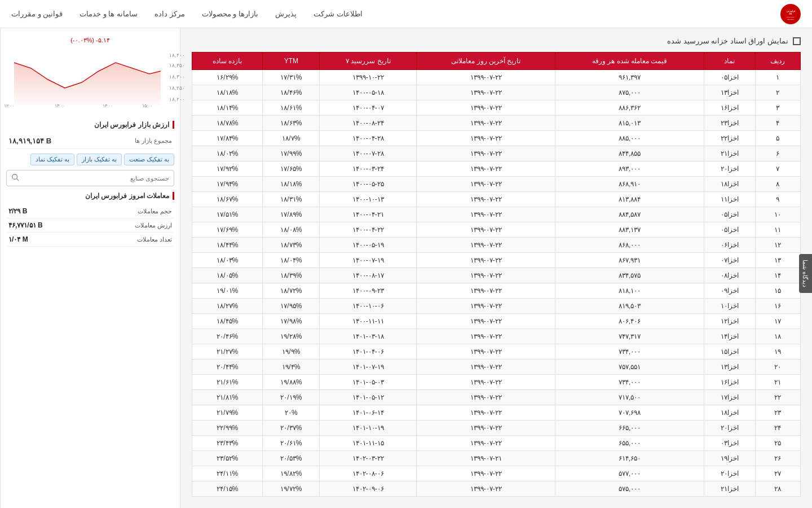 This screenshot has width=812, height=508. I want to click on tab-by-industry: به تفکیک صنعت, so click(149, 159).